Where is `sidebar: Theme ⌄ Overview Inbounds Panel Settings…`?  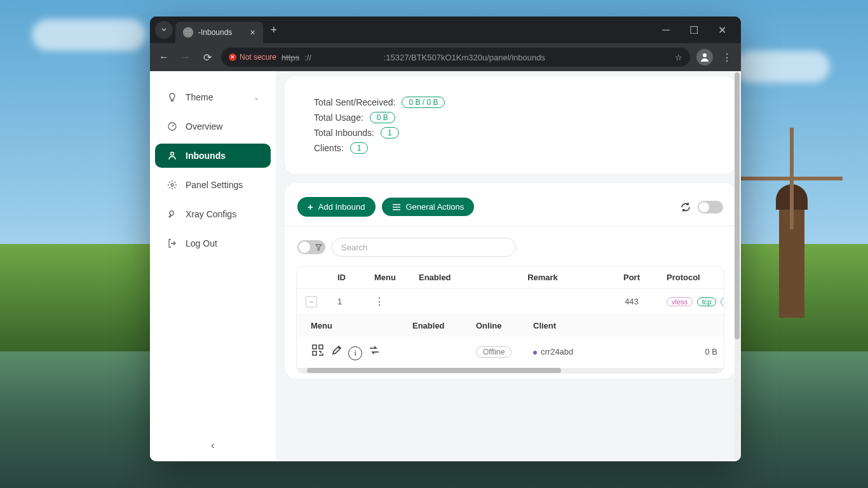
sidebar: Theme ⌄ Overview Inbounds Panel Settings… is located at coordinates (213, 266).